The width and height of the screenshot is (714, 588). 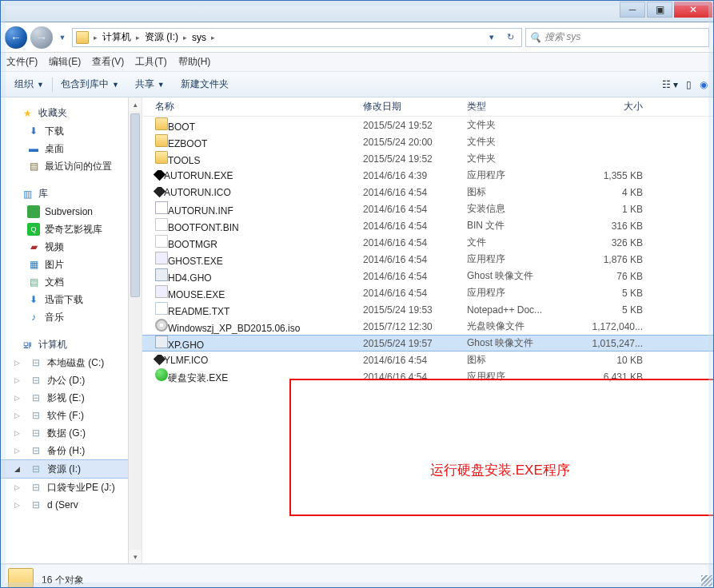 I want to click on file-row: EZBOOT2015/5/24 20:00文件夹, so click(x=429, y=142).